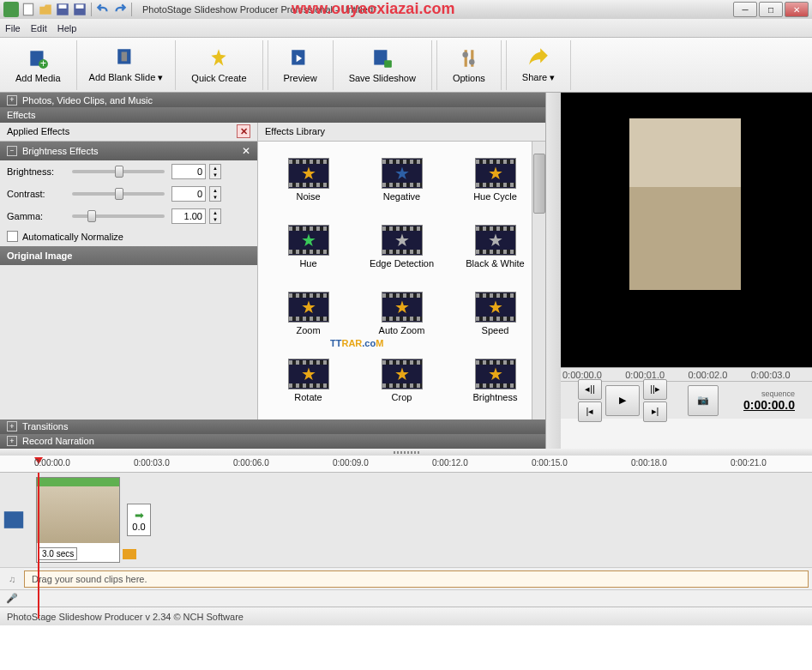 The height and width of the screenshot is (670, 812). What do you see at coordinates (401, 381) in the screenshot?
I see `effect-crop: ★Crop` at bounding box center [401, 381].